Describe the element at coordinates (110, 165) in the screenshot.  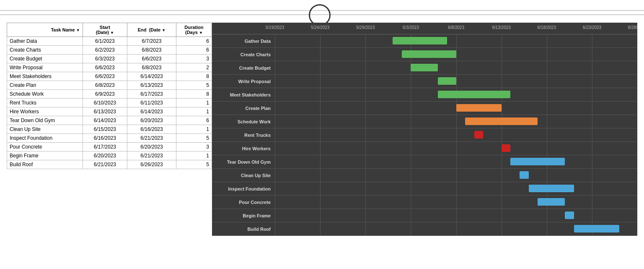
I see `table-row: Build Roof 6/21/2023 6/26/2023 5` at that location.